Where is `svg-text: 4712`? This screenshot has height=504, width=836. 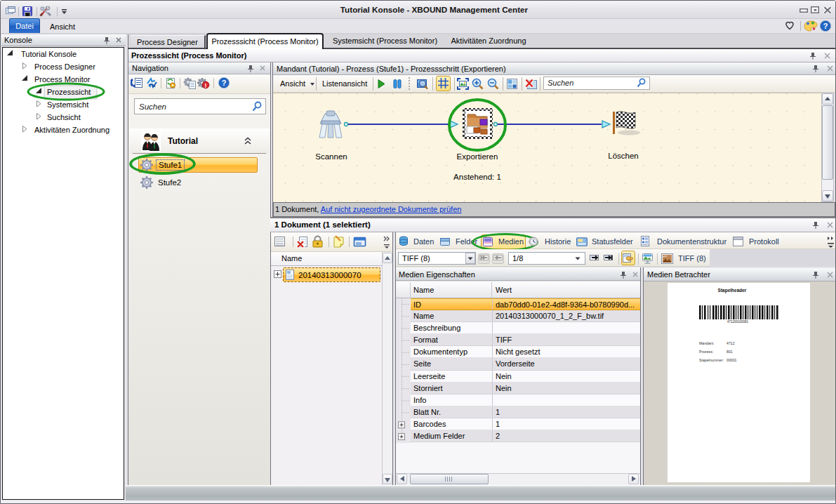
svg-text: 4712 is located at coordinates (731, 343).